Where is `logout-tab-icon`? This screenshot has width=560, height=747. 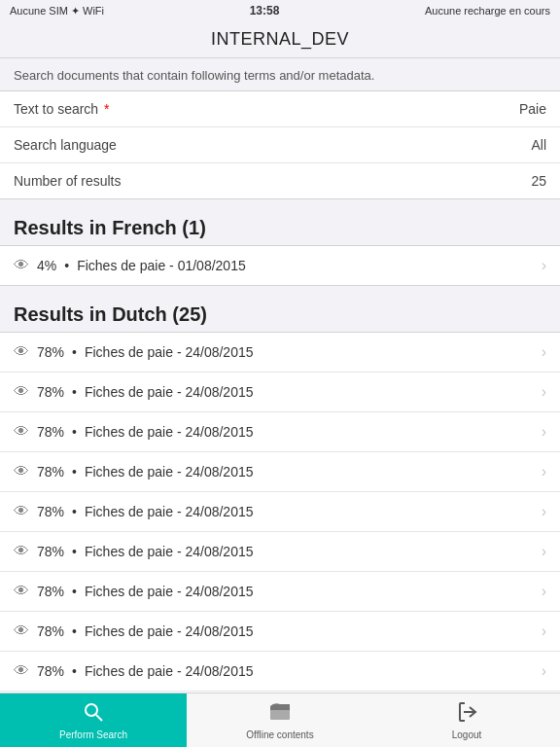
logout-tab-icon is located at coordinates (467, 714).